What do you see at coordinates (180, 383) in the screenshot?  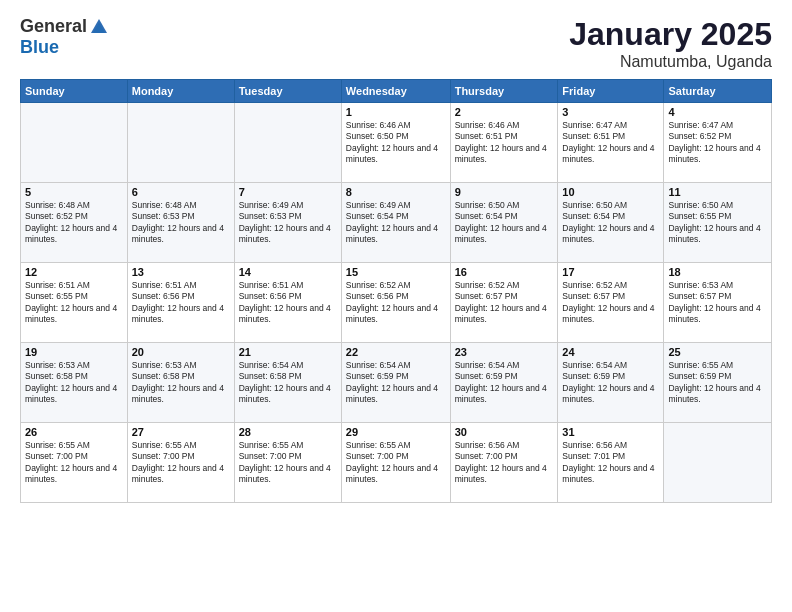 I see `calendar-cell: 20Sunrise: 6:53 AM Sunset: 6:58 PM Dayli…` at bounding box center [180, 383].